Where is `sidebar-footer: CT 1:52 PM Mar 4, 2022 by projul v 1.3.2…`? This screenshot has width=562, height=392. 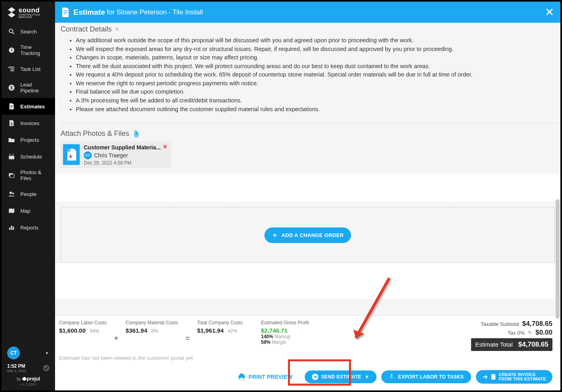
sidebar-footer: CT 1:52 PM Mar 4, 2022 by projul v 1.3.2… is located at coordinates (28, 367).